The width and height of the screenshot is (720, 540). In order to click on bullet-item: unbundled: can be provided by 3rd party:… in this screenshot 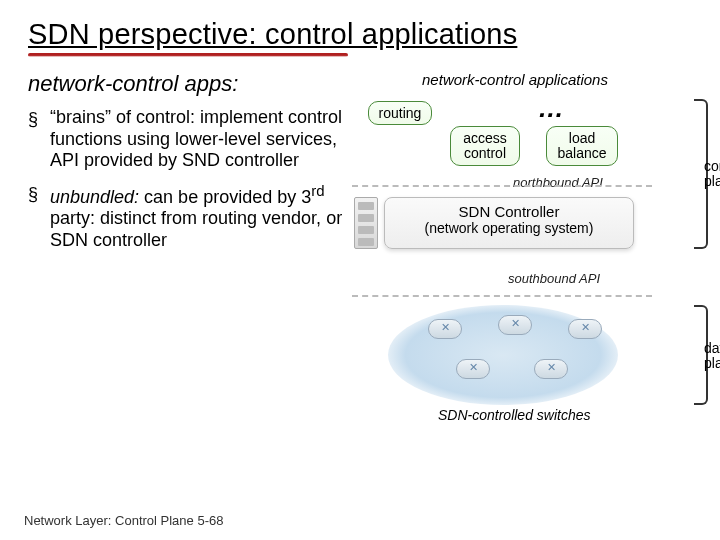, I will do `click(188, 217)`.